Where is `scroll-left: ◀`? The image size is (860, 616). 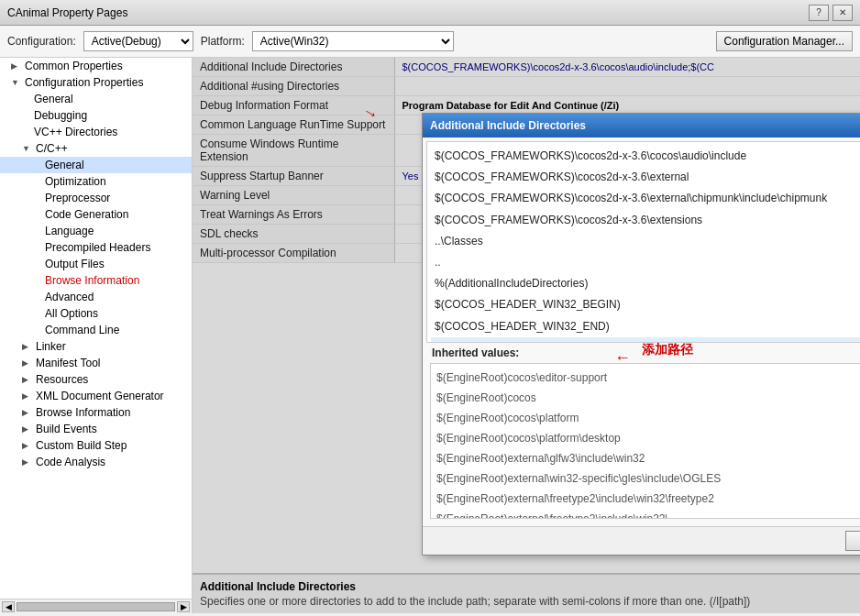 scroll-left: ◀ is located at coordinates (8, 607).